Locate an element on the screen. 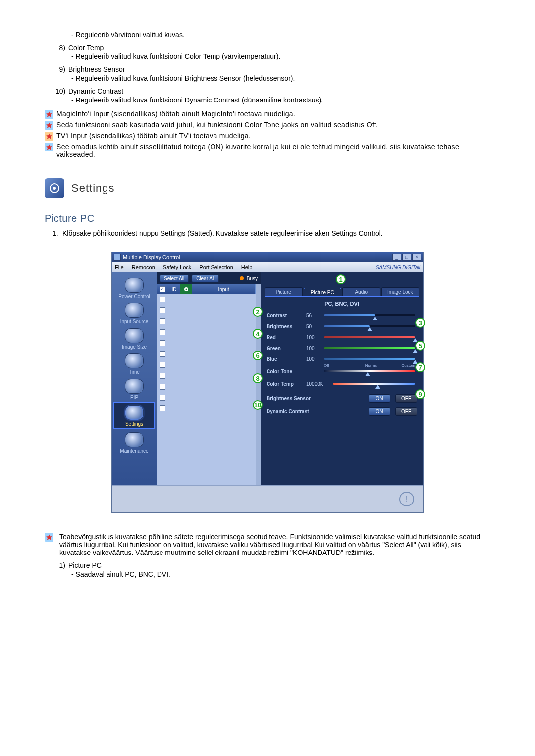 The height and width of the screenshot is (756, 535). callout-9: 9 is located at coordinates (420, 394).